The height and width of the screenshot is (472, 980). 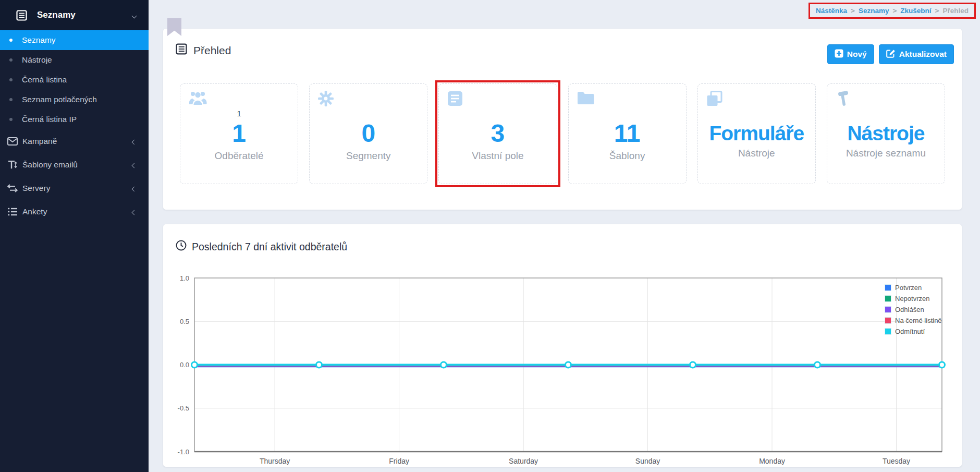 I want to click on sidebar-item-servery: Servery, so click(x=74, y=188).